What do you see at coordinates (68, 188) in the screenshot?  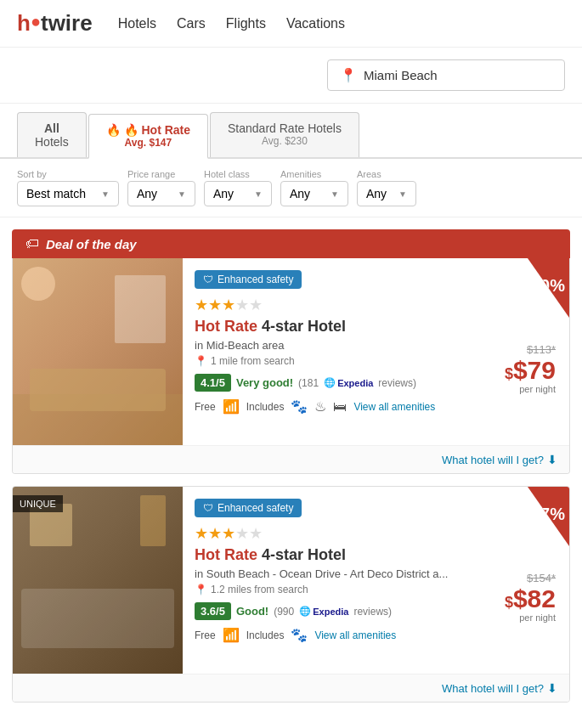 I see `filter-sort: Sort by Best match ▼` at bounding box center [68, 188].